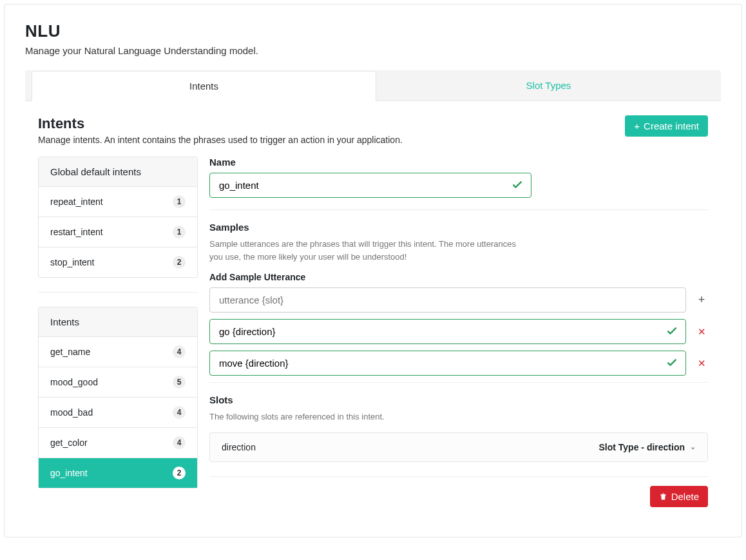  What do you see at coordinates (459, 300) in the screenshot?
I see `add-utterance-row: +` at bounding box center [459, 300].